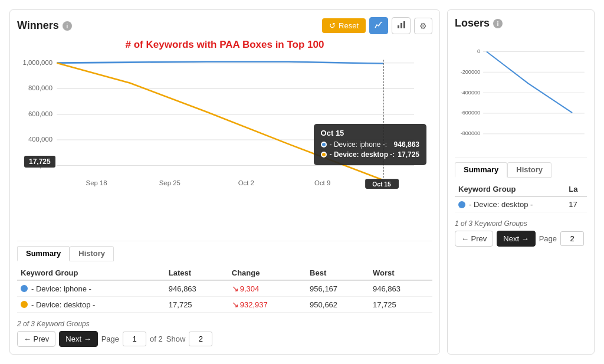 This screenshot has height=364, width=604. Describe the element at coordinates (38, 63) in the screenshot. I see `svg-text: 1,000,000` at that location.